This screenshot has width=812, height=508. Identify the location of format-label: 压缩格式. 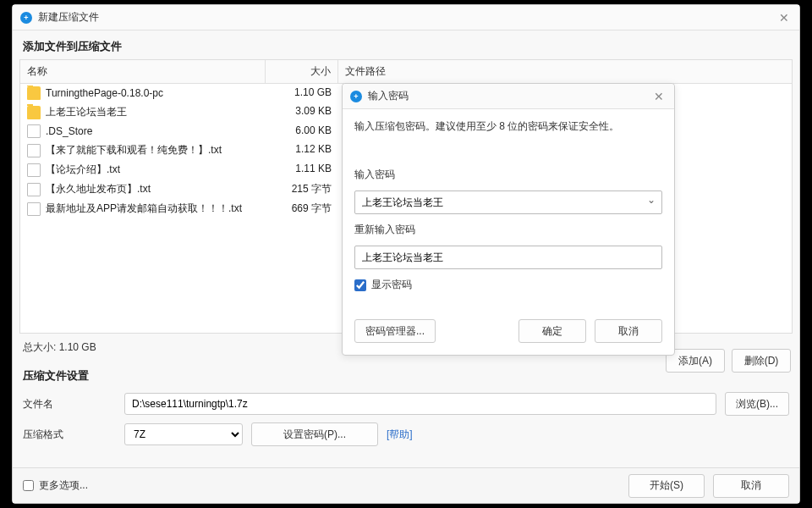
(69, 435).